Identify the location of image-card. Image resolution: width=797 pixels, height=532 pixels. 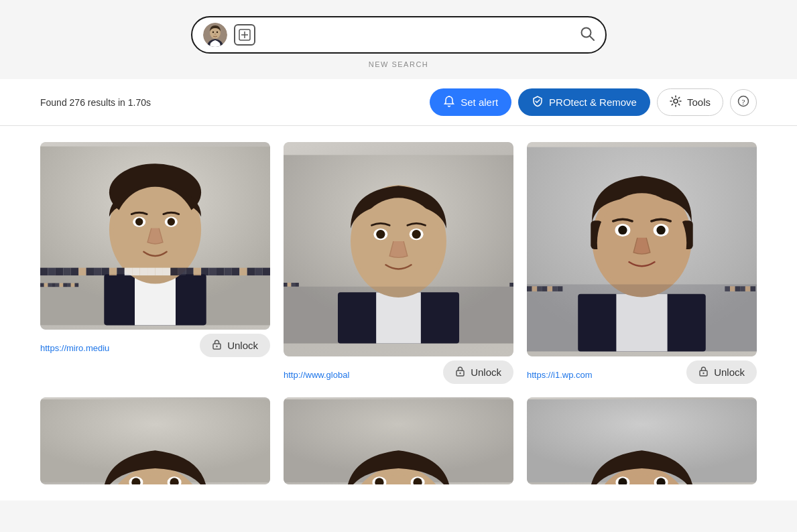
(398, 441).